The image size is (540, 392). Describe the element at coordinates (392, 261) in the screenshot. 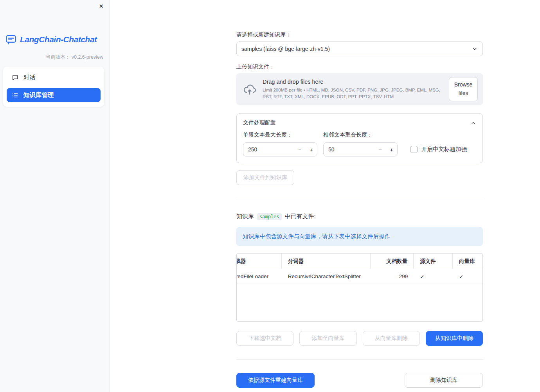

I see `col-header-doc-count: 文档数量` at that location.